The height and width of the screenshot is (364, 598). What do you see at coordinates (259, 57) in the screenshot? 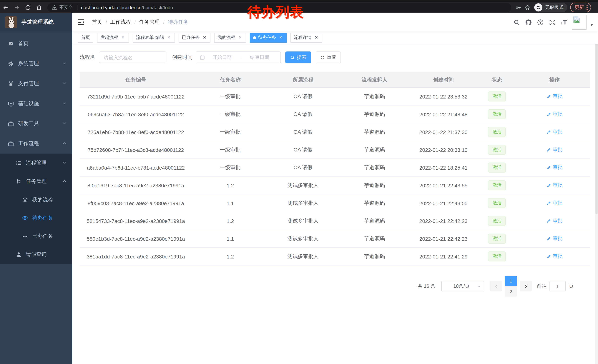
I see `end-date-placeholder: 结束日期` at bounding box center [259, 57].